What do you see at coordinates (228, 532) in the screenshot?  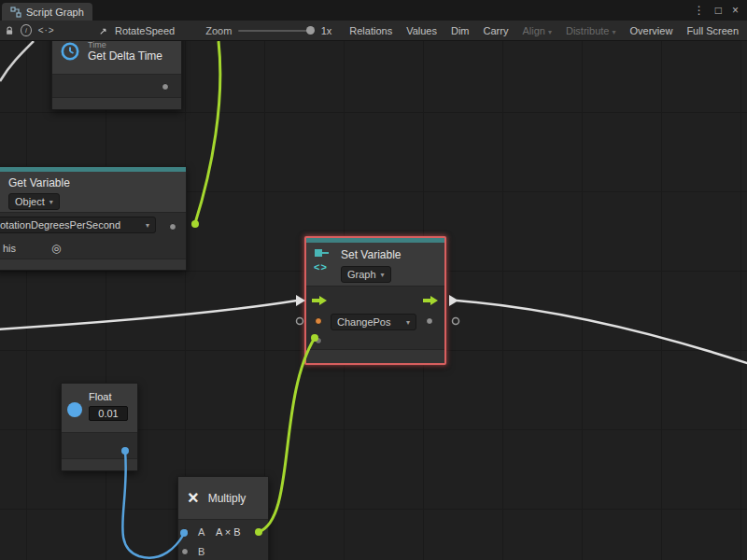 I see `output-label: A × B` at bounding box center [228, 532].